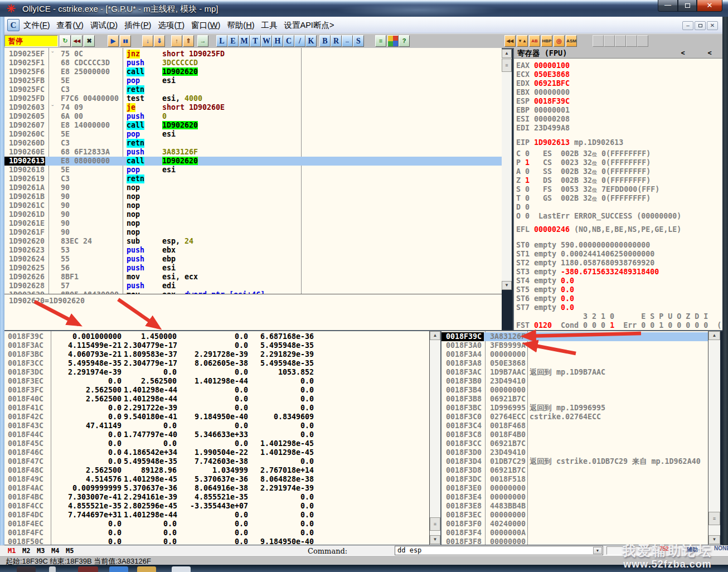 This screenshot has width=728, height=572. What do you see at coordinates (217, 399) in the screenshot?
I see `dump-row: 0018F40C2.5625001.401298e-440.00.0` at bounding box center [217, 399].